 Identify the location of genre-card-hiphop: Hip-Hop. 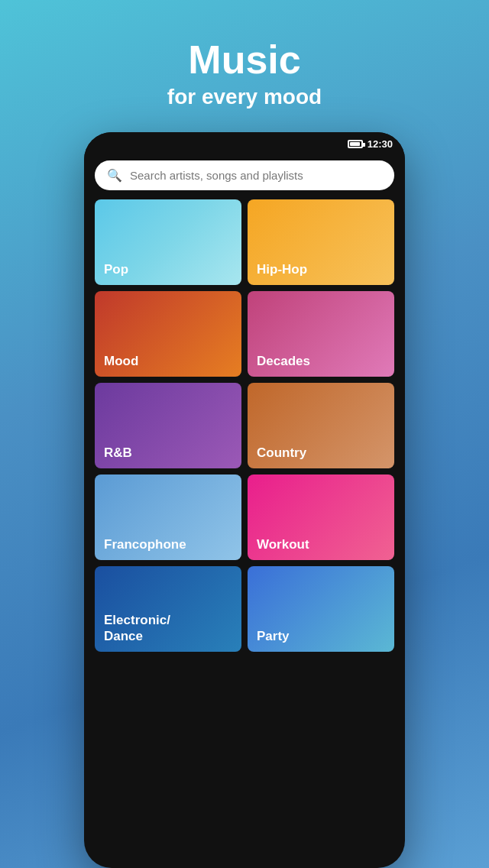
(321, 242).